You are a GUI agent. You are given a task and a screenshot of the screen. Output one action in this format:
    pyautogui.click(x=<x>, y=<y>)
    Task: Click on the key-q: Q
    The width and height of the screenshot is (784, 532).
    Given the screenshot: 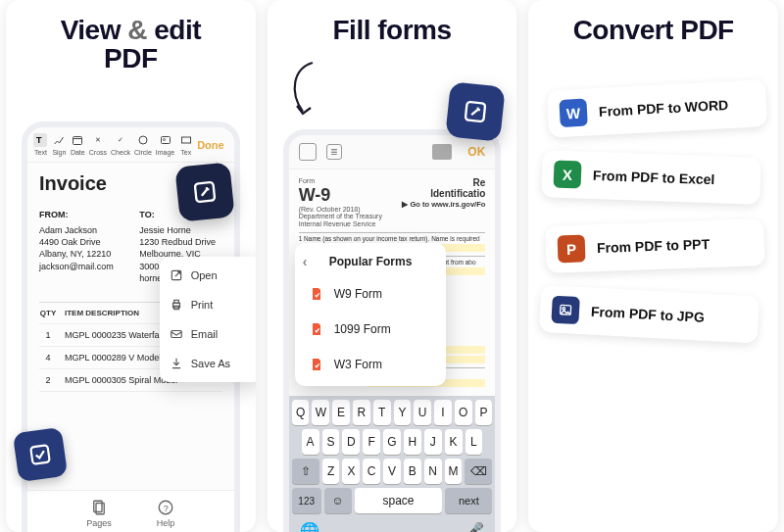 What is the action you would take?
    pyautogui.click(x=301, y=412)
    